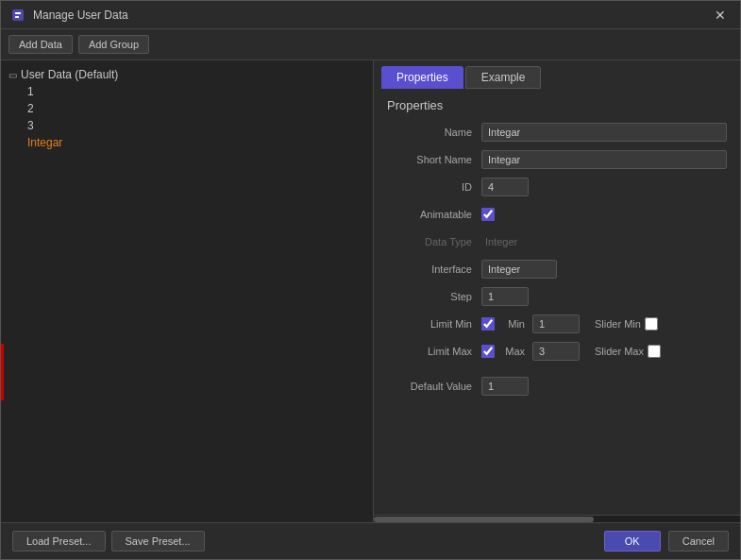 The height and width of the screenshot is (560, 741). I want to click on title-bar: Manage User Data ✕, so click(370, 15).